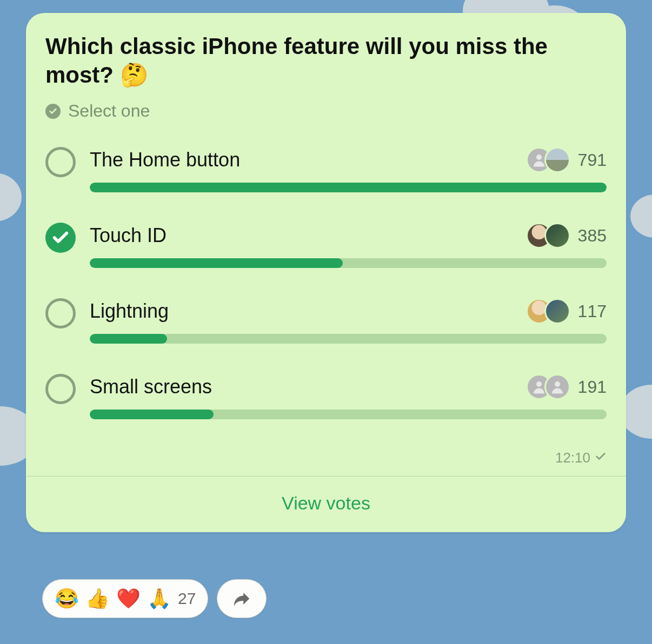 The width and height of the screenshot is (652, 644). Describe the element at coordinates (593, 387) in the screenshot. I see `vote-count: 191` at that location.